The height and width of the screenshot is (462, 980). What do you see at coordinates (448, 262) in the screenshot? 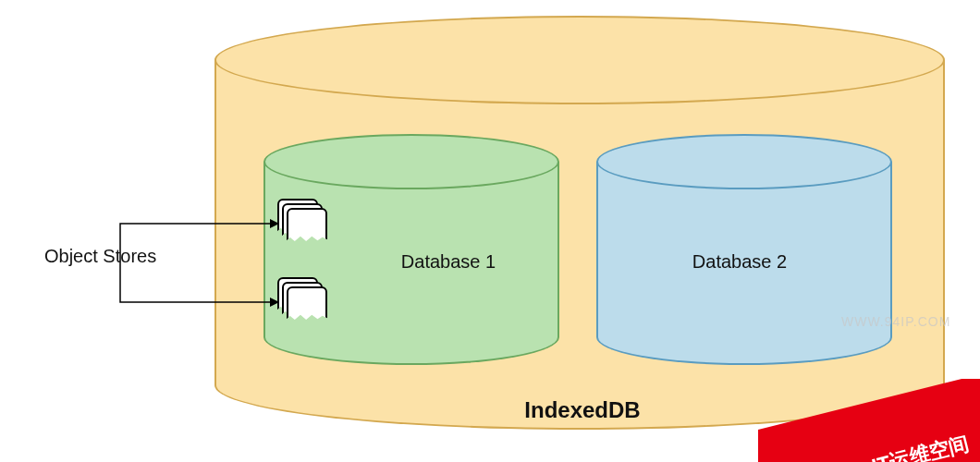
I see `database-1-label: Database 1` at bounding box center [448, 262].